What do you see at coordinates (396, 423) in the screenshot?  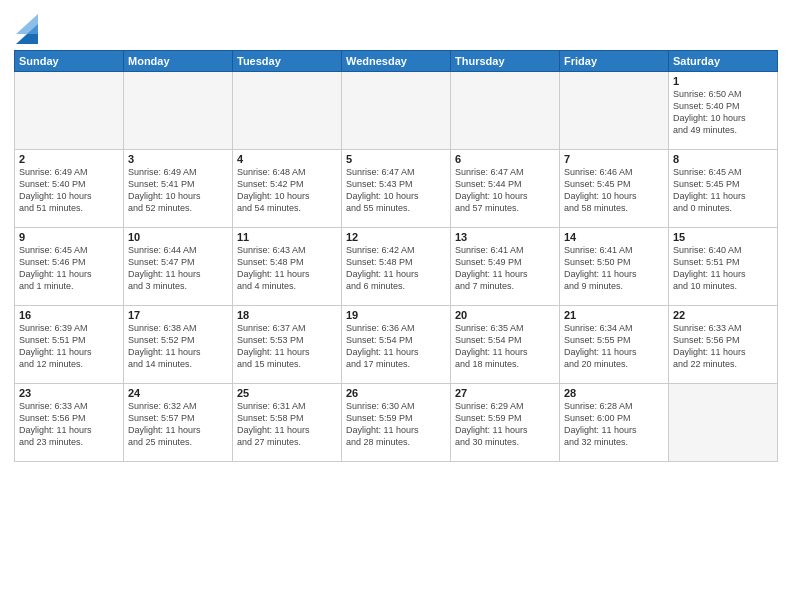 I see `calendar-week-5: 23Sunrise: 6:33 AM Sunset: 5:56 PM Dayli…` at bounding box center [396, 423].